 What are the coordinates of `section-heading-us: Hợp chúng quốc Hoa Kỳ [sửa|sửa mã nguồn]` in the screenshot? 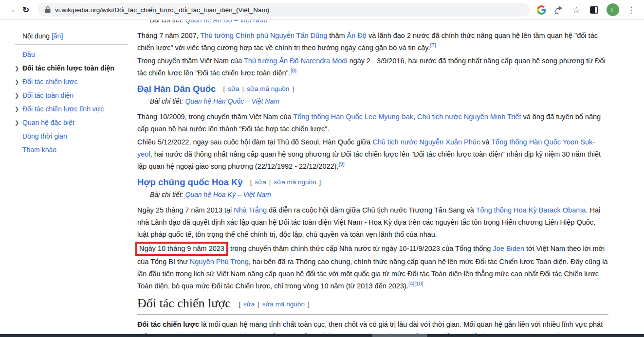 It's located at (373, 182).